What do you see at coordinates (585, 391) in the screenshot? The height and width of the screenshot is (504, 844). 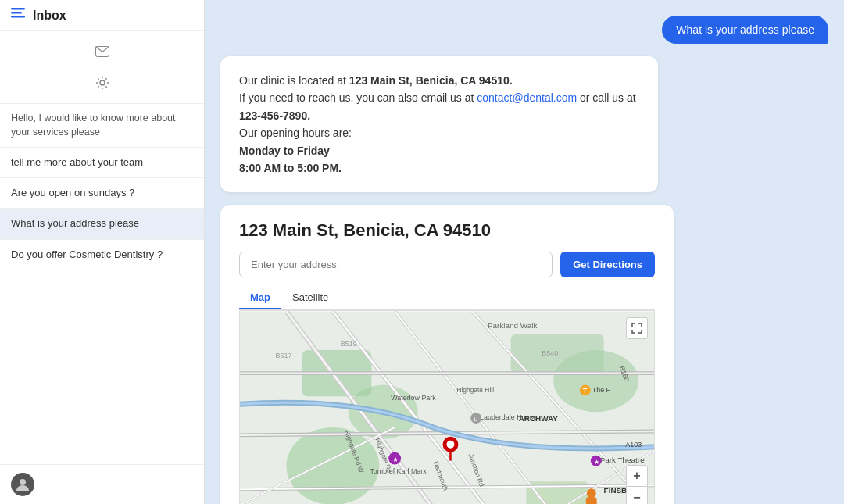 I see `svg-text: T` at bounding box center [585, 391].